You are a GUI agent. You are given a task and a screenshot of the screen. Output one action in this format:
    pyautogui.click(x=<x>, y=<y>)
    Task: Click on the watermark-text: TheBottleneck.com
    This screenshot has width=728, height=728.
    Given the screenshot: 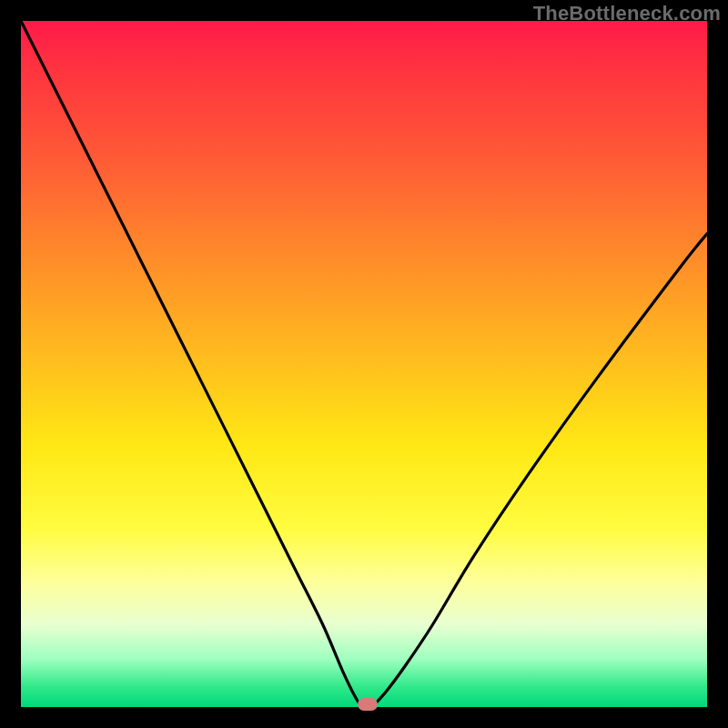 What is the action you would take?
    pyautogui.click(x=627, y=14)
    